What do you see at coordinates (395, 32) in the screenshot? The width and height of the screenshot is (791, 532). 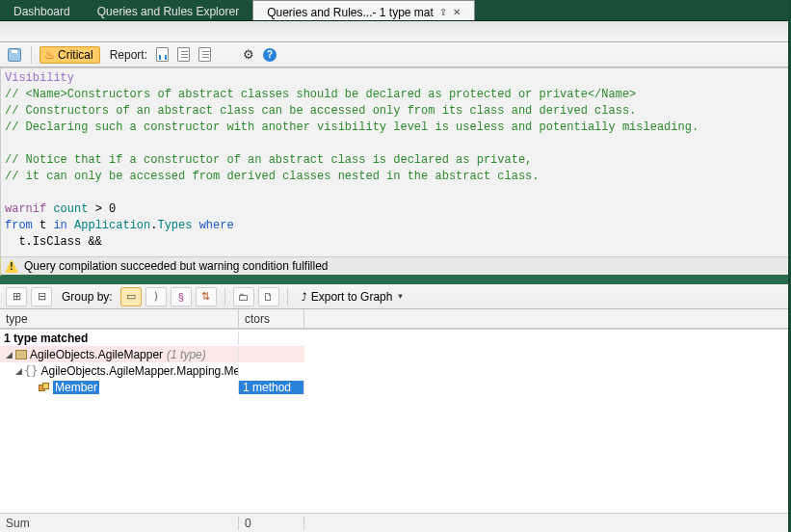 I see `tab-content-header` at bounding box center [395, 32].